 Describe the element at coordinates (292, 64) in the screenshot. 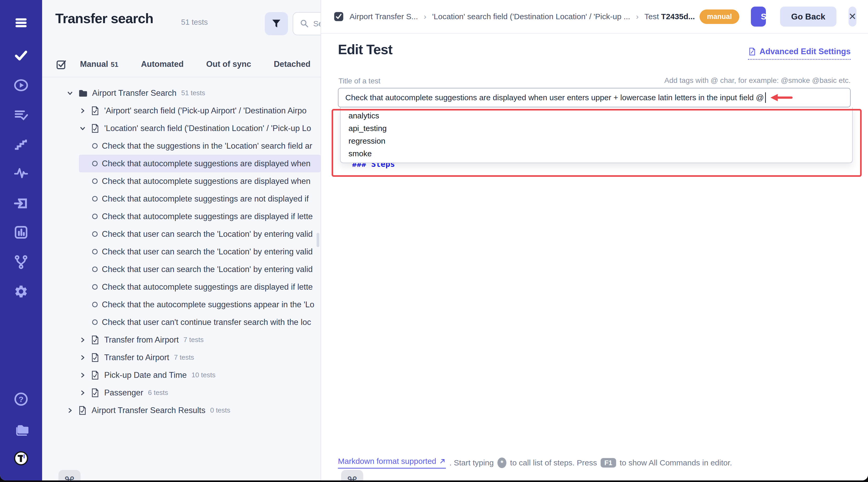

I see `tab-detached: Detached` at that location.